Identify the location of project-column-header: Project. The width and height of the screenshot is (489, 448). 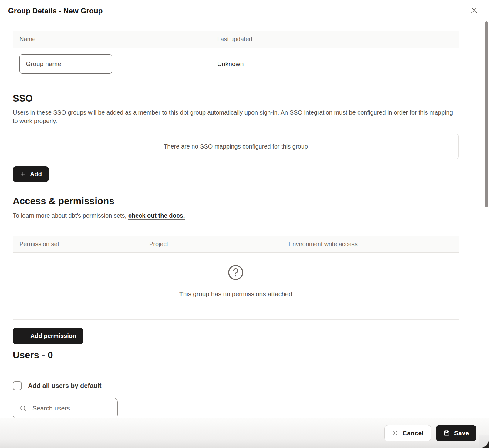
(212, 244).